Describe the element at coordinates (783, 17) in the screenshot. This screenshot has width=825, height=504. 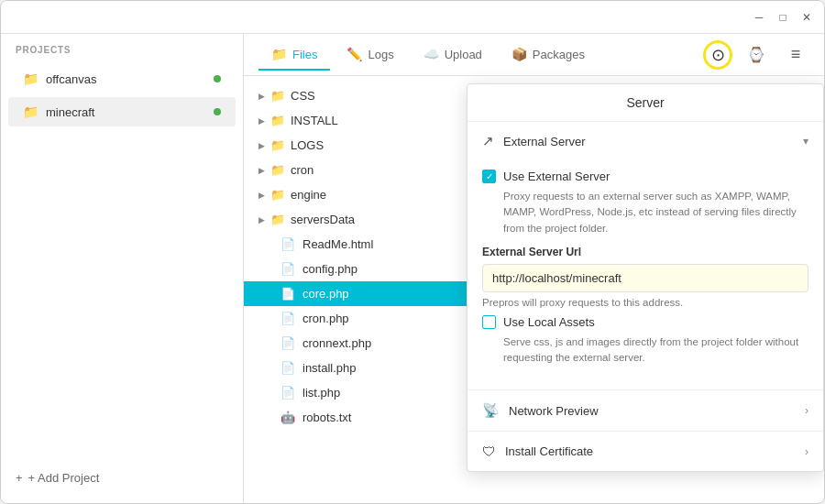
I see `maximize-button: □` at that location.